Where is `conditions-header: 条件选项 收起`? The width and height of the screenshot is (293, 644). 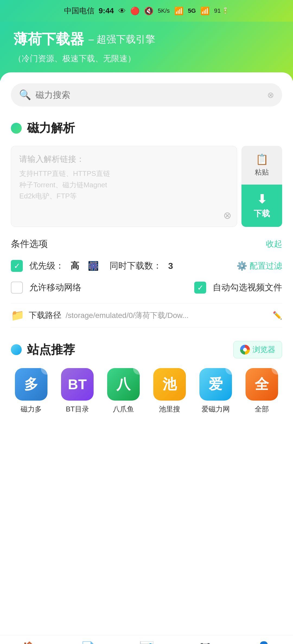 conditions-header: 条件选项 收起 is located at coordinates (146, 244).